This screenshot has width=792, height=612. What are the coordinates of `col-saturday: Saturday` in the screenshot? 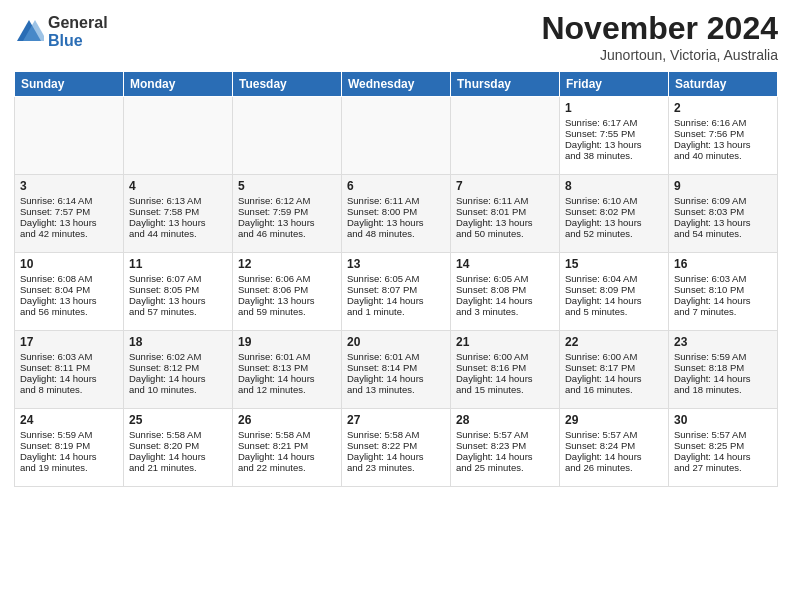 It's located at (724, 84).